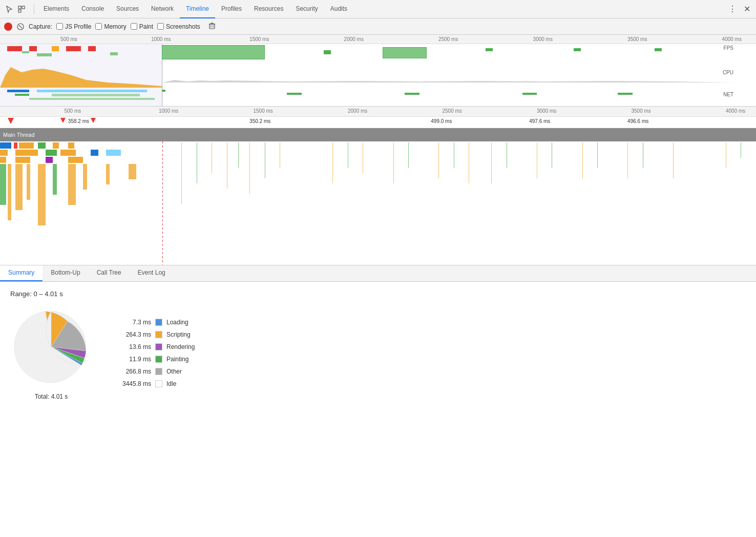 The height and width of the screenshot is (537, 756). I want to click on layers-icon, so click(22, 9).